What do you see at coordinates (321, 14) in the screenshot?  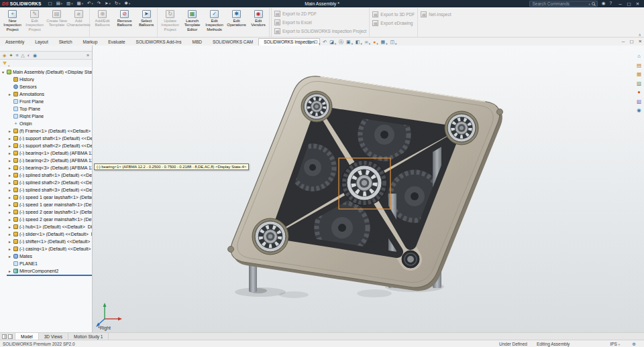 I see `export-button: Export to 2D PDF` at bounding box center [321, 14].